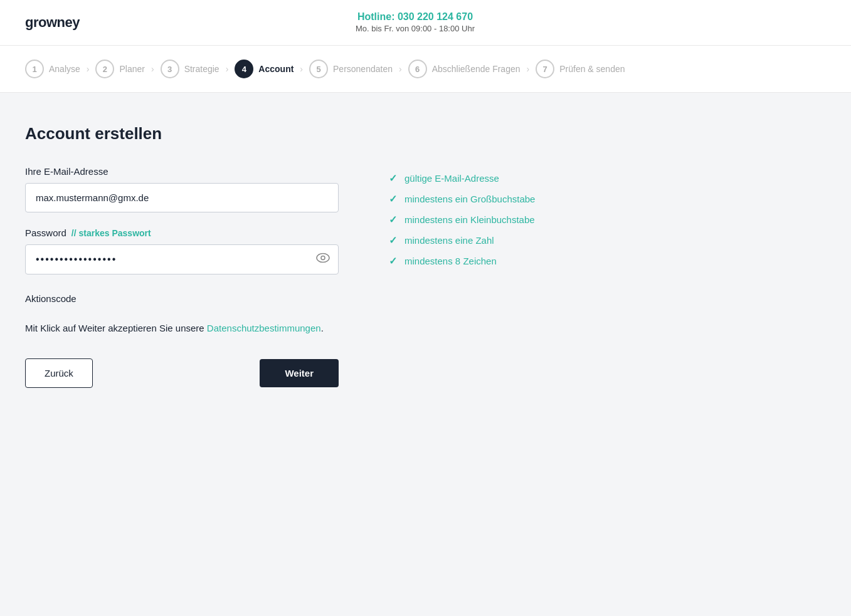  What do you see at coordinates (558, 178) in the screenshot?
I see `validation-item-0: ✓ gültige E-Mail-Adresse` at bounding box center [558, 178].